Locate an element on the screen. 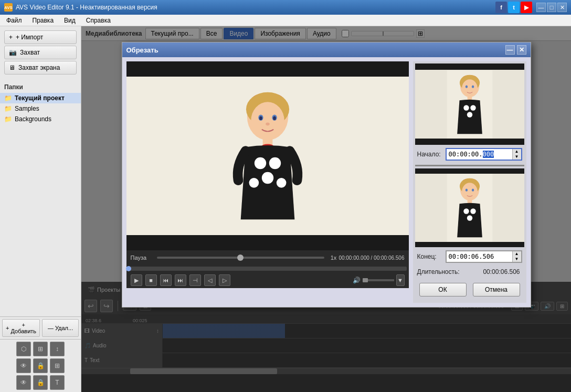 The image size is (571, 392). stop-button: ■ is located at coordinates (151, 280).